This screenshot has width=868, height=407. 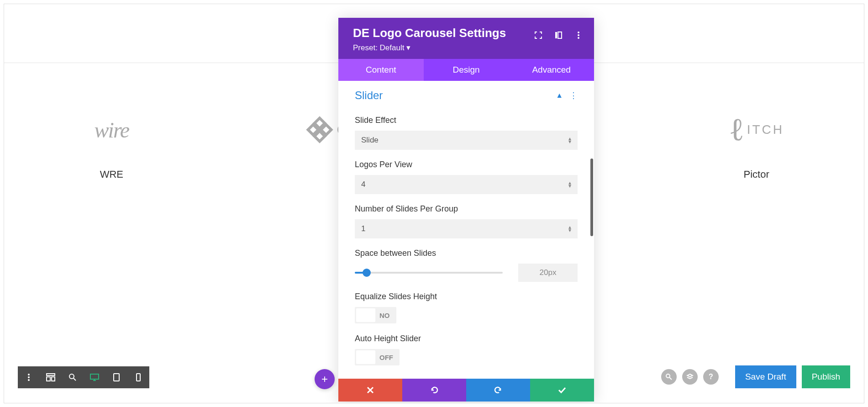 What do you see at coordinates (375, 315) in the screenshot?
I see `toggle-equalize-height: NO` at bounding box center [375, 315].